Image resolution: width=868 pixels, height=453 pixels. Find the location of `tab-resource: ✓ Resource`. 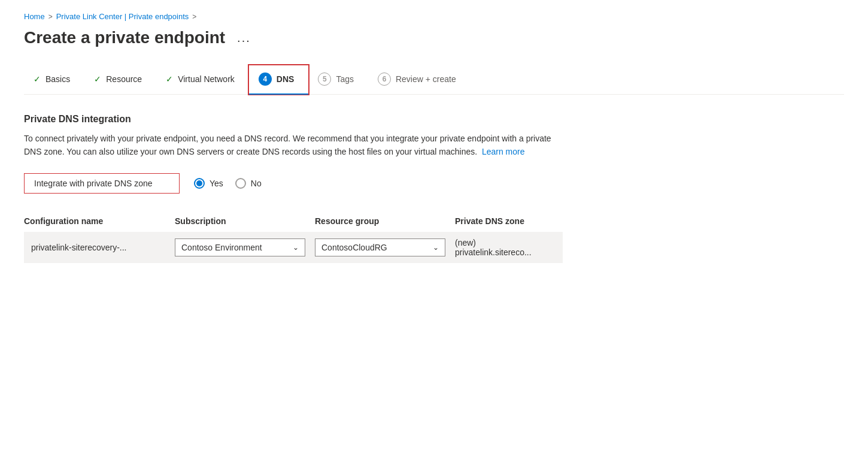

tab-resource: ✓ Resource is located at coordinates (120, 80).